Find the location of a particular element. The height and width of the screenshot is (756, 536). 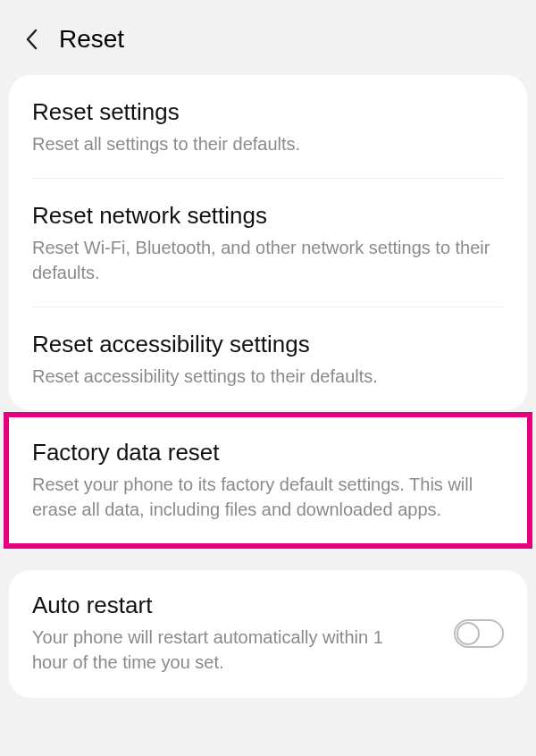

item-title: Reset accessibility settings is located at coordinates (268, 345).